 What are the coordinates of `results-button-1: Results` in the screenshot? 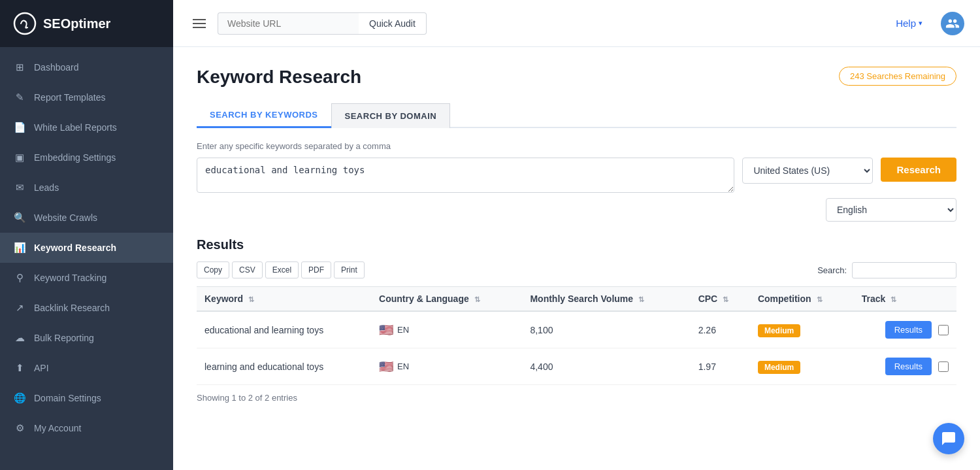 It's located at (908, 366).